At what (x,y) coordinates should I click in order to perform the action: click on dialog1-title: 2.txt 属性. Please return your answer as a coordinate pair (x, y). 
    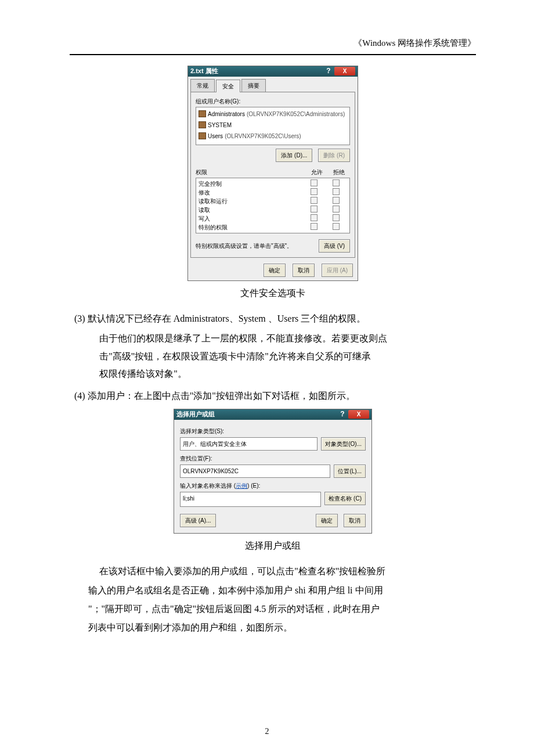
    Looking at the image, I should click on (204, 71).